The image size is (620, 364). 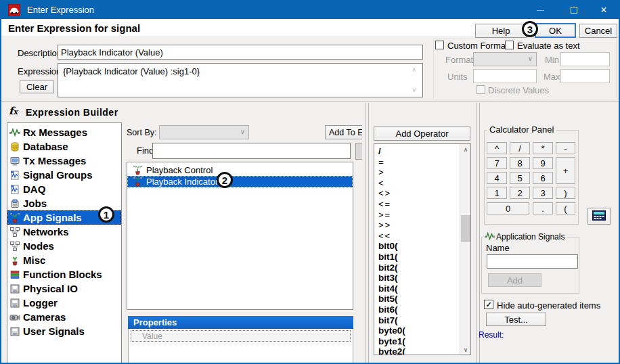 I want to click on application-signals-title: Application Signals, so click(x=525, y=237).